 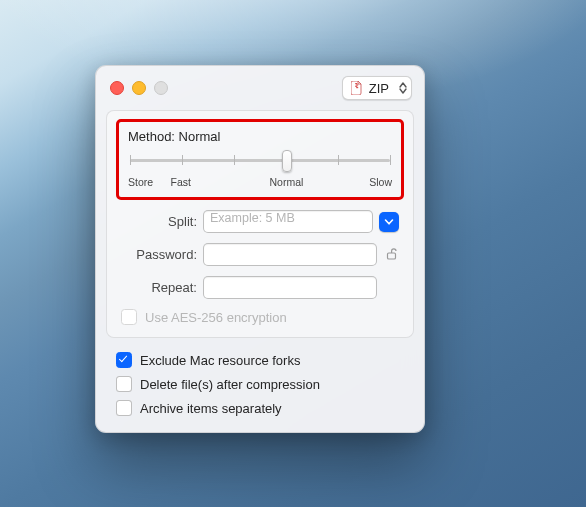 What do you see at coordinates (260, 160) in the screenshot?
I see `method-highlight: Method: Normal Store Fast Normal Slow` at bounding box center [260, 160].